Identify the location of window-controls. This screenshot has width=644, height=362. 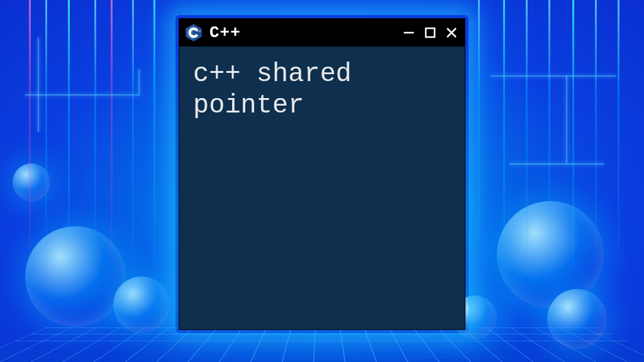
(430, 33).